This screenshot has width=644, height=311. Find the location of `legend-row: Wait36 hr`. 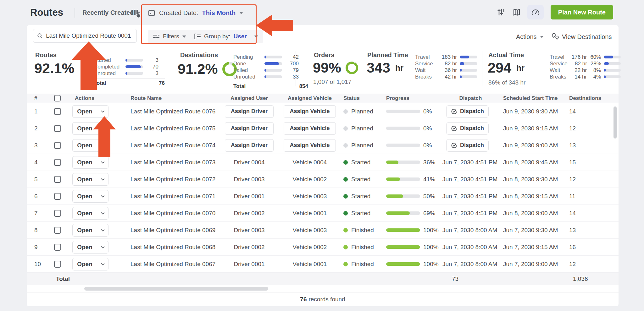

legend-row: Wait36 hr is located at coordinates (448, 70).